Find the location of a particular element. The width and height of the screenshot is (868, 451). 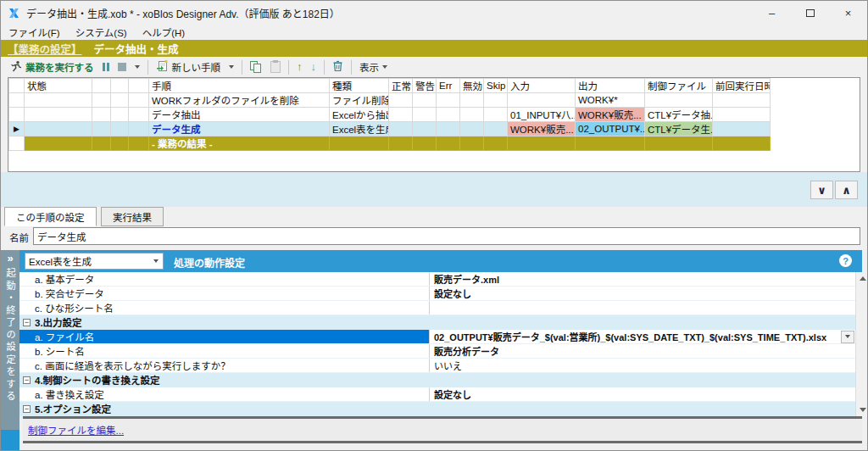

column-header: 出力 is located at coordinates (610, 86).